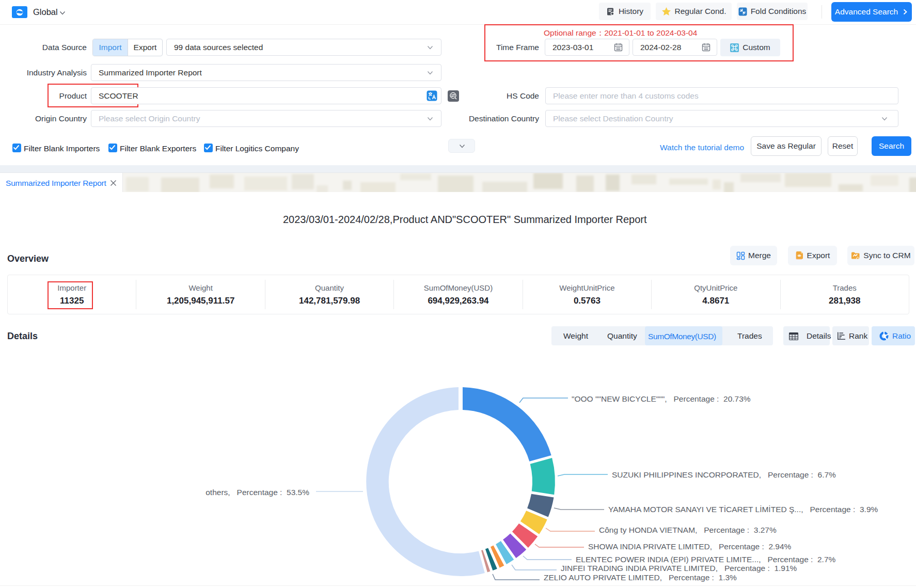 The height and width of the screenshot is (588, 916). What do you see at coordinates (688, 530) in the screenshot?
I see `svg-text:Công ty HONDA VIETNAM, Perce: Công ty HONDA VIETNAM, Percentage : 3.27…` at bounding box center [688, 530].